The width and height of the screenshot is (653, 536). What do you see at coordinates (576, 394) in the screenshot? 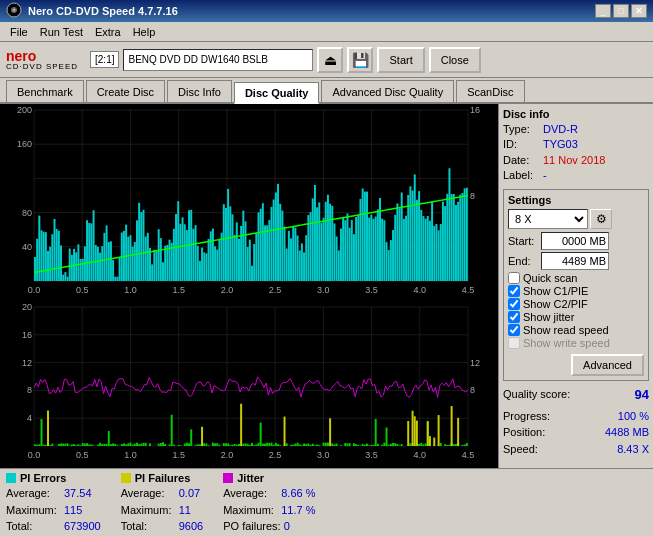
I see `quality-score-row: Quality score: 94` at bounding box center [576, 394].